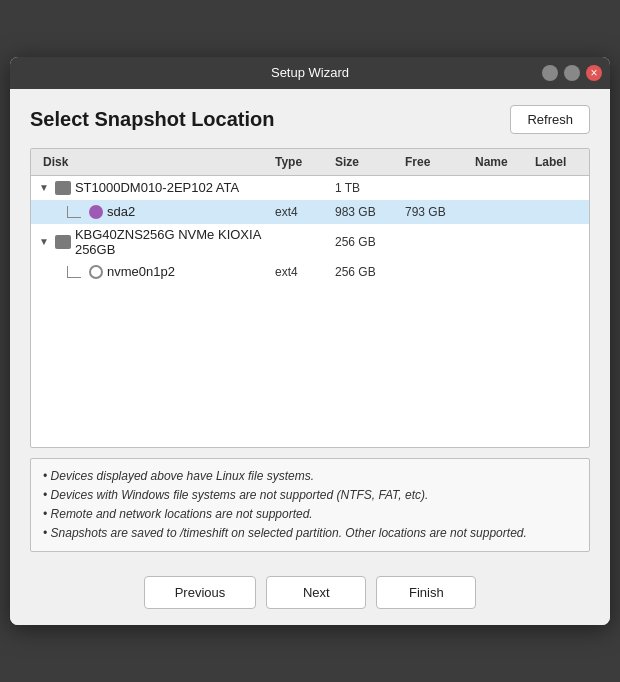 This screenshot has height=682, width=620. I want to click on col-size: Size, so click(366, 162).